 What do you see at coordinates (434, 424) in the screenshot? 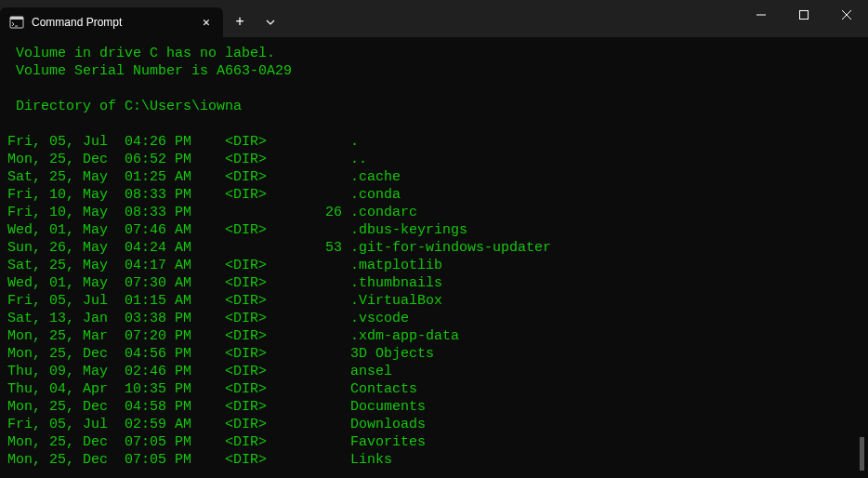
I see `dir-entry: Fri, 05, Jul 02:59 AM <DIR> Downloads` at bounding box center [434, 424].